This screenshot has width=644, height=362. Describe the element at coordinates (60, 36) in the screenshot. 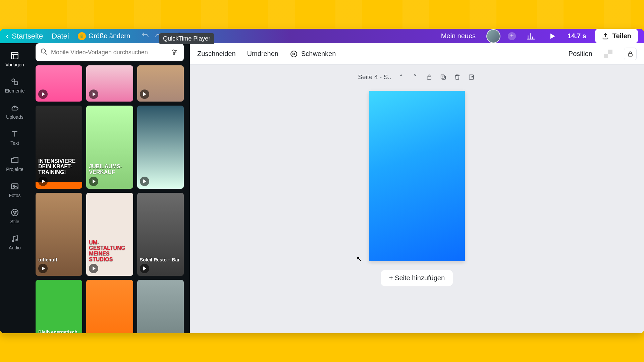

I see `file-menu: Datei` at that location.